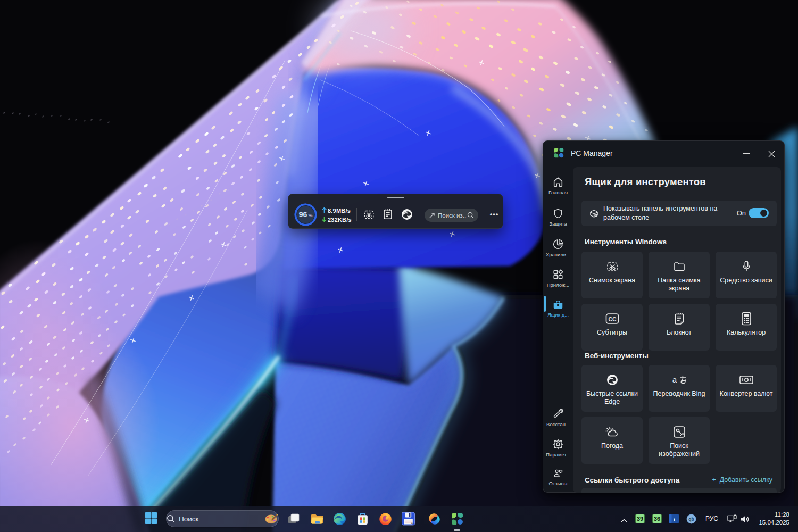 This screenshot has height=532, width=798. What do you see at coordinates (612, 319) in the screenshot?
I see `svg-text: CC` at bounding box center [612, 319].